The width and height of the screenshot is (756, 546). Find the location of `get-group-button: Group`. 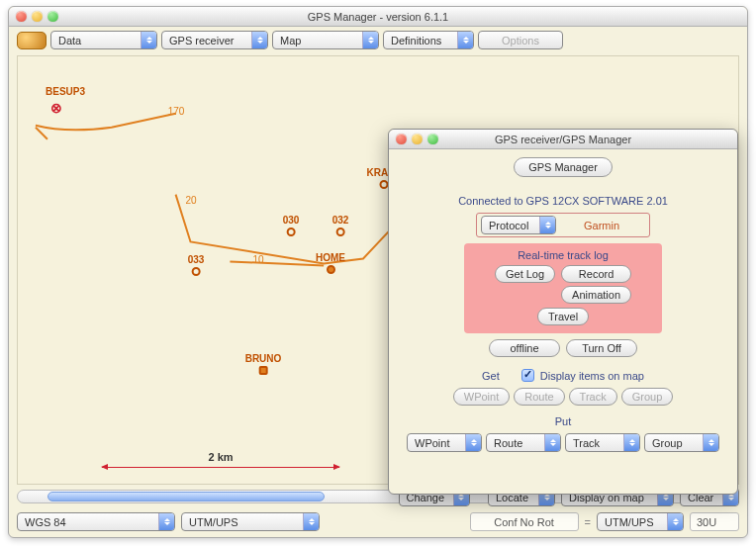

get-group-button: Group is located at coordinates (647, 397).